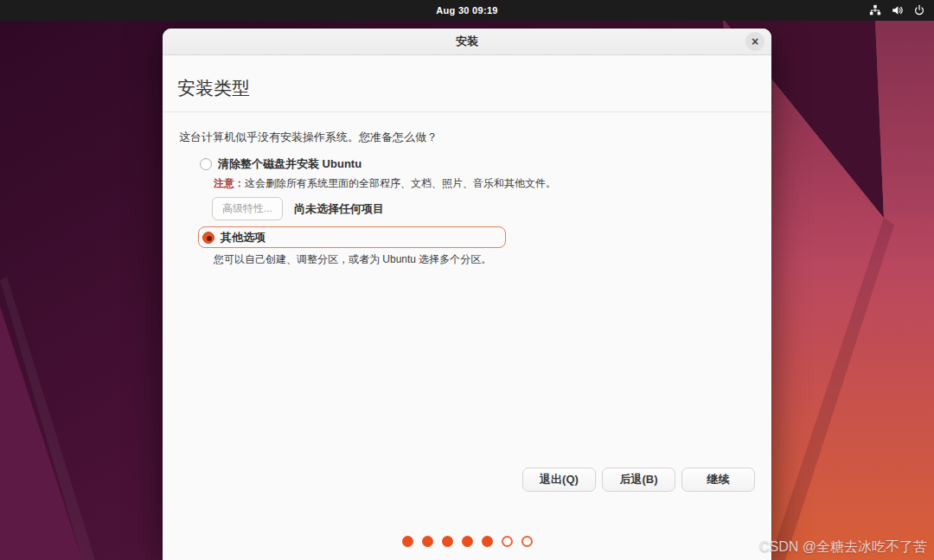  I want to click on radio-unchecked-icon, so click(206, 164).